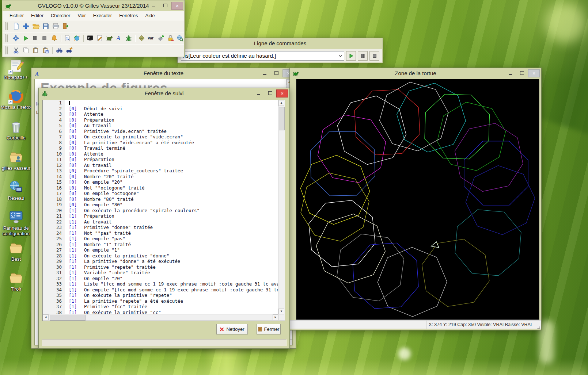 This screenshot has height=375, width=588. What do you see at coordinates (46, 26) in the screenshot?
I see `save-button` at bounding box center [46, 26].